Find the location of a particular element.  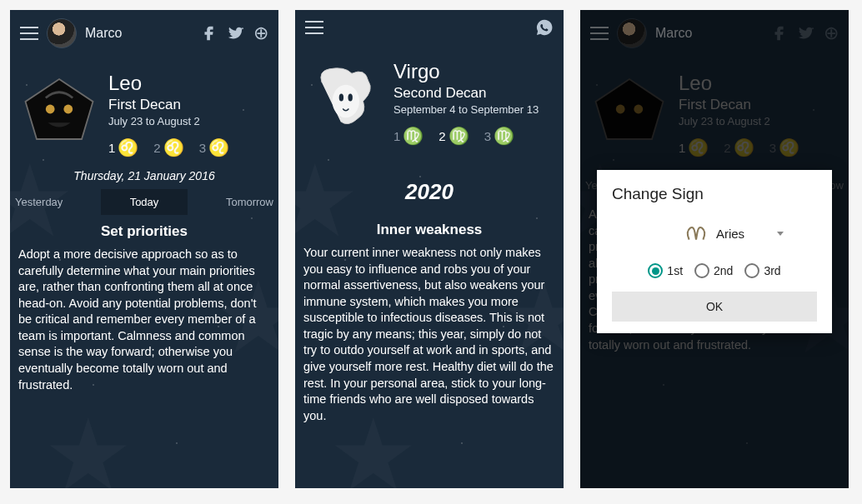

horoscope-body: Your current inner weakness not only mak… is located at coordinates (429, 340).